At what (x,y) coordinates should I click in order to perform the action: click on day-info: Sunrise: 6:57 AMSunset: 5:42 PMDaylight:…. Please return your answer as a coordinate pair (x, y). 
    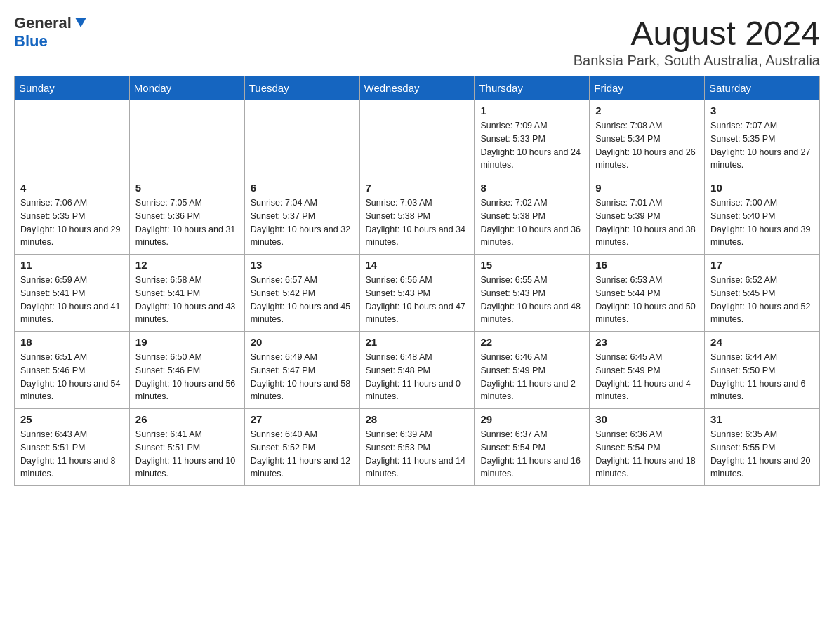
    Looking at the image, I should click on (302, 300).